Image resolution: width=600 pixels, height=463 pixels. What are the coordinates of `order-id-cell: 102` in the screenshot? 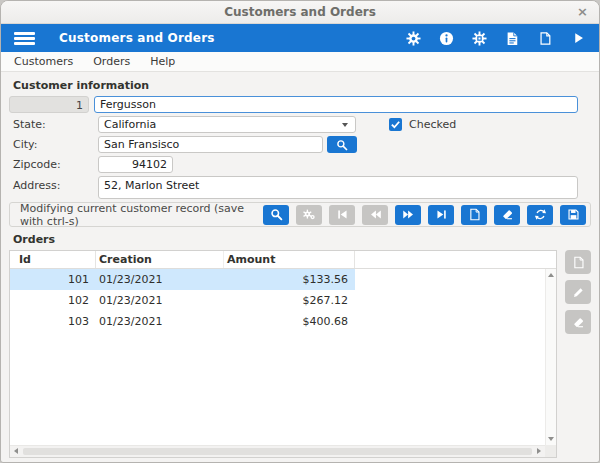 It's located at (53, 300).